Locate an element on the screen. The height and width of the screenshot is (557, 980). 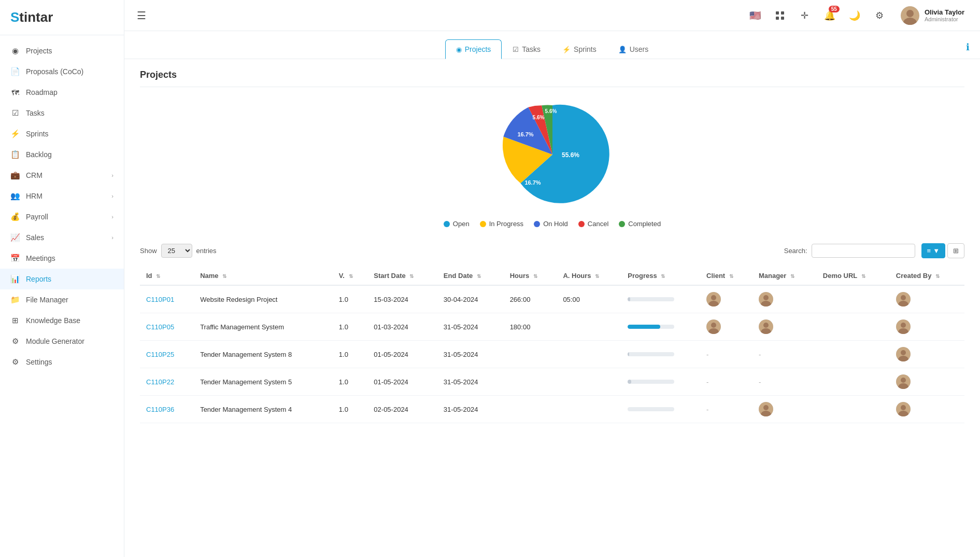
sidebar-item-payroll: 💰 Payroll › is located at coordinates (62, 217).